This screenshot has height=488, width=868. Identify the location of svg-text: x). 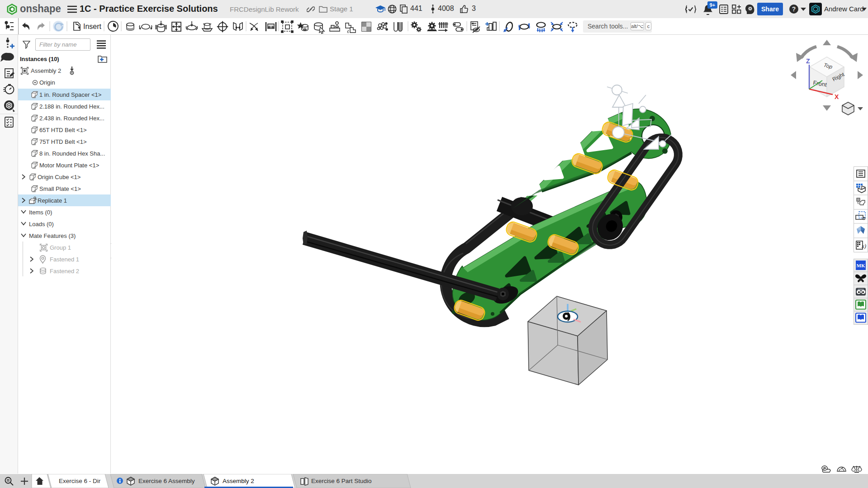
(864, 246).